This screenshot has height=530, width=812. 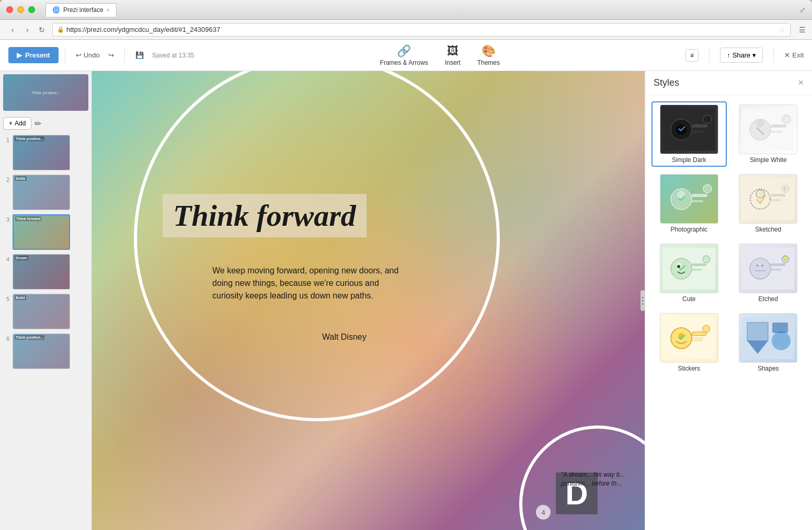 I want to click on undo-icon: ↩, so click(x=78, y=55).